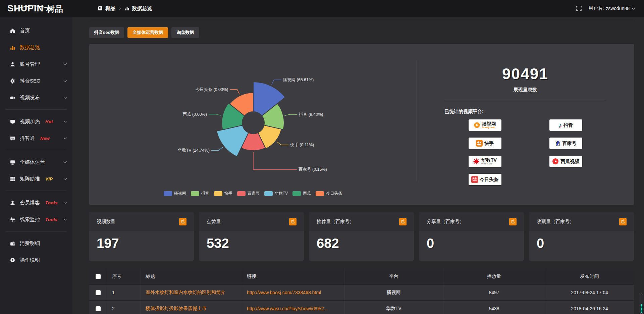 Image resolution: width=644 pixels, height=314 pixels. Describe the element at coordinates (36, 179) in the screenshot. I see `sidebar-item: 矩阵助推VIP` at that location.